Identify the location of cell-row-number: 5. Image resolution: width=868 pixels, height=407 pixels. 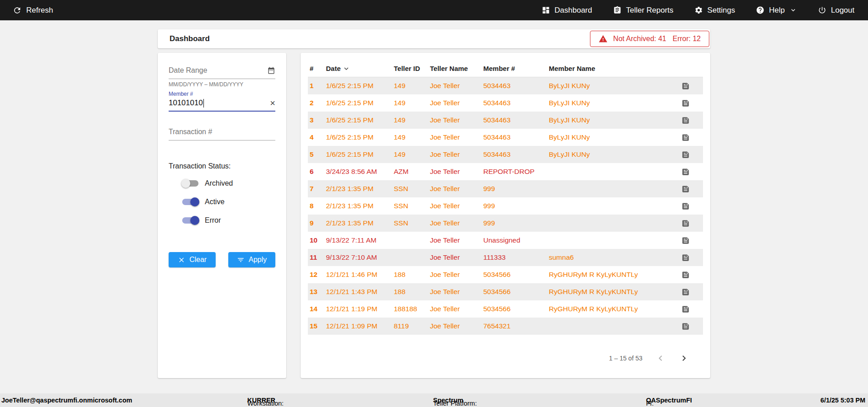
(317, 154).